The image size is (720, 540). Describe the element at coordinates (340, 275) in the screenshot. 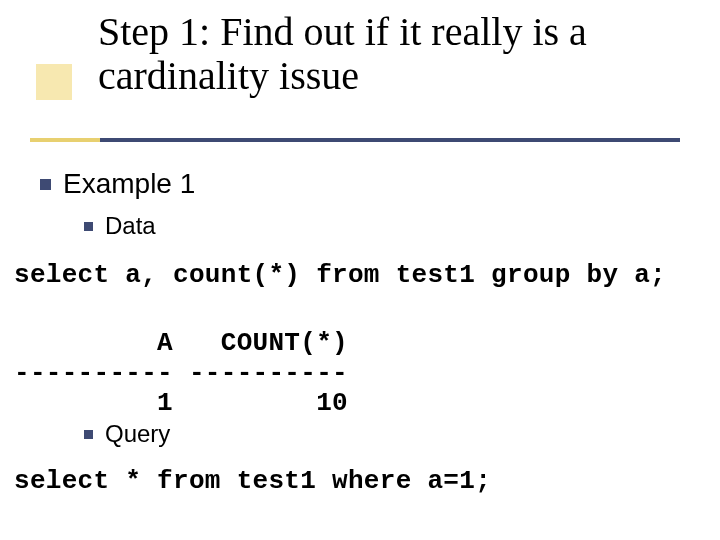

I see `code-select-group: select a, count(*) from test1 group by a…` at that location.